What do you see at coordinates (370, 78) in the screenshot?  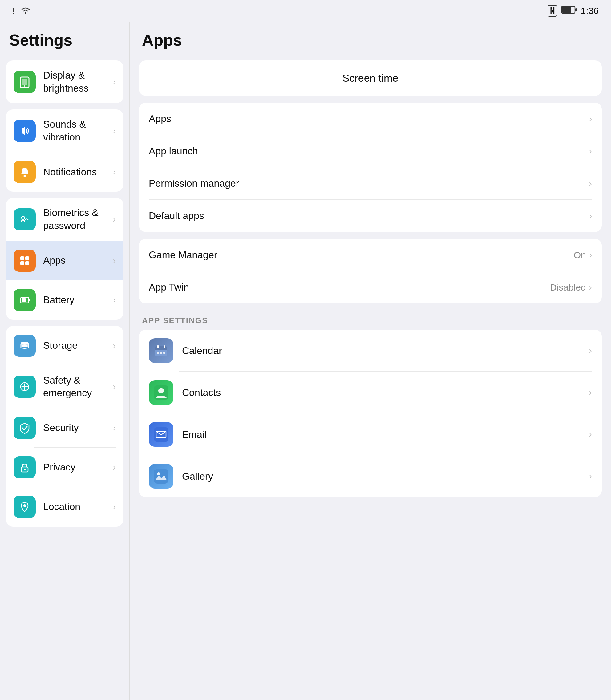 I see `screen-time-button: Screen time` at bounding box center [370, 78].